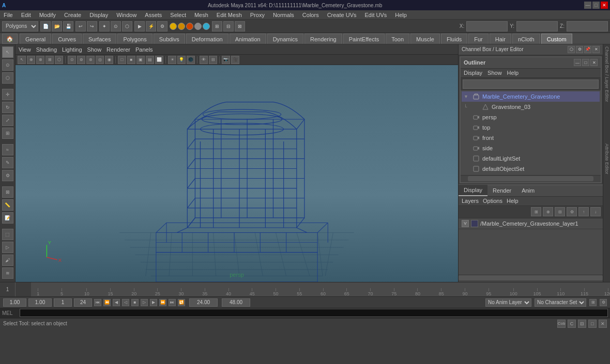 The width and height of the screenshot is (610, 364). Describe the element at coordinates (159, 60) in the screenshot. I see `vp-wire-btn: ⬜` at that location.